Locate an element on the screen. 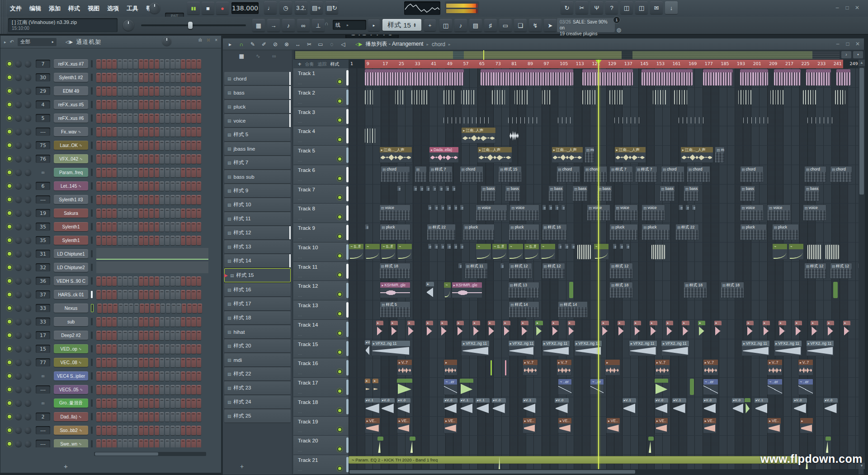 The width and height of the screenshot is (868, 475). track-header-3: Track 3··· is located at coordinates (321, 117).